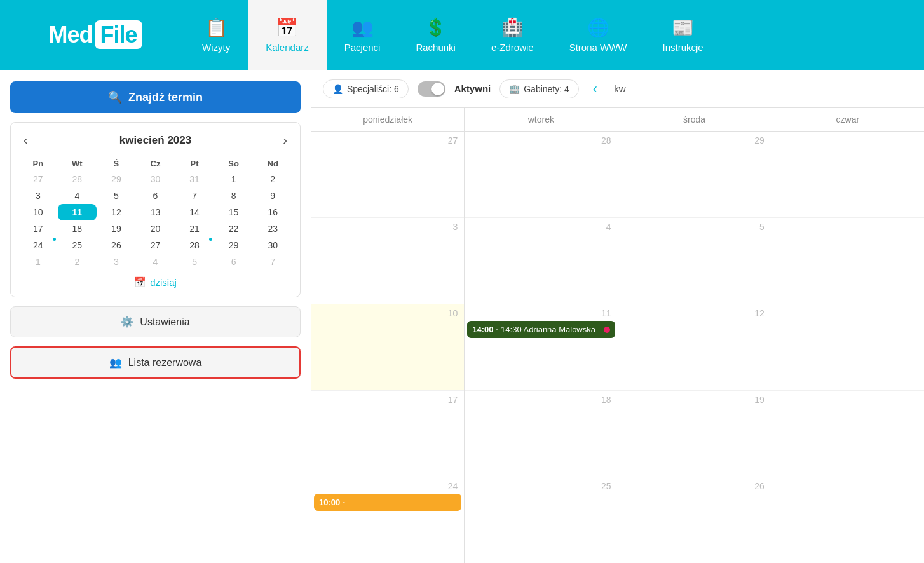 The image size is (924, 563). I want to click on settings-button: ⚙️ Ustawienia, so click(155, 322).